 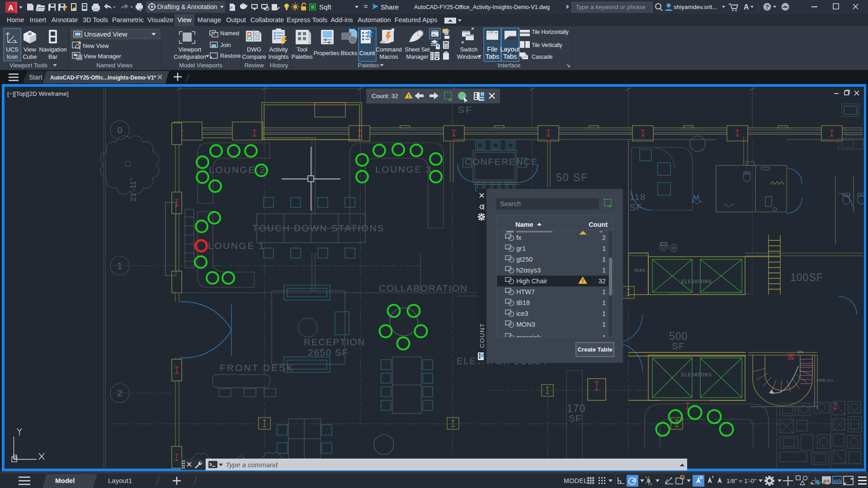 What do you see at coordinates (29, 65) in the screenshot?
I see `svg-text: Viewport Tools` at bounding box center [29, 65].